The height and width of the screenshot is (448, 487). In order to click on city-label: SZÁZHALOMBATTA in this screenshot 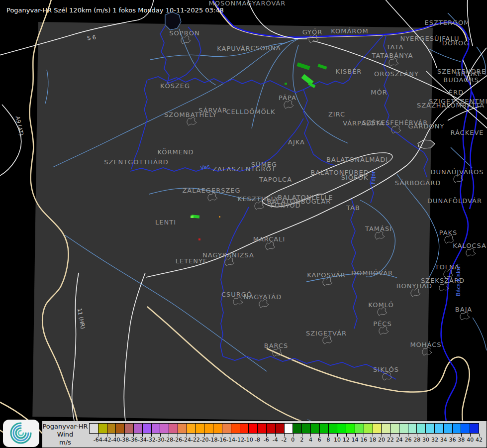, I will do `click(451, 106)`.